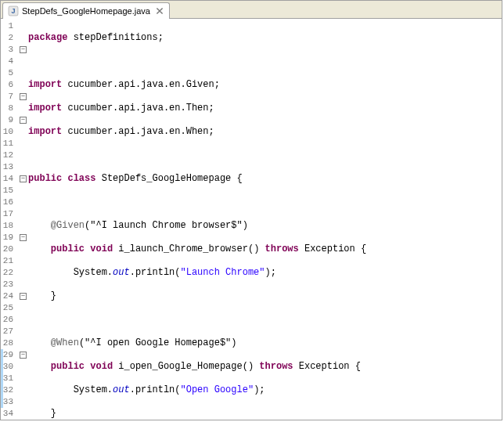 This screenshot has width=504, height=422. I want to click on line-number: 1, so click(11, 27).